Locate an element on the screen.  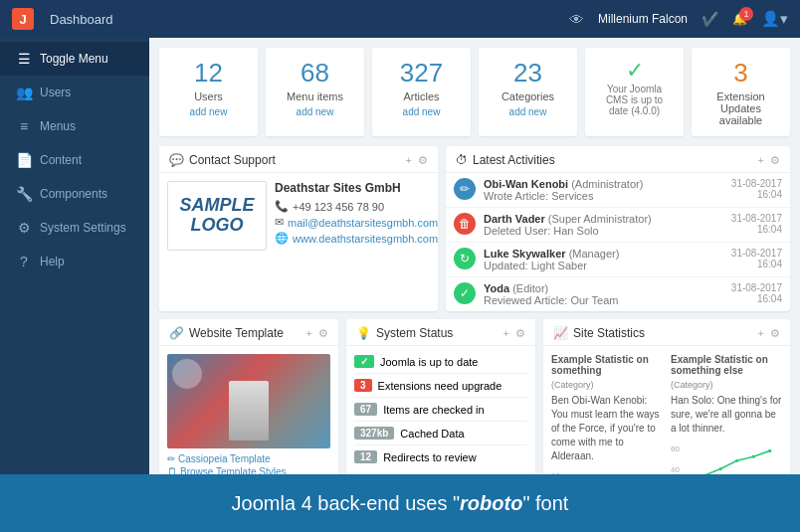
browse-icon: 🗒 is located at coordinates (172, 470).